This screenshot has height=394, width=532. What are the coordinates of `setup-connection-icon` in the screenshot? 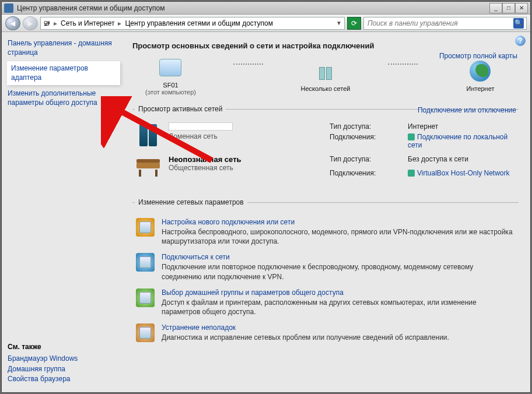 It's located at (145, 227).